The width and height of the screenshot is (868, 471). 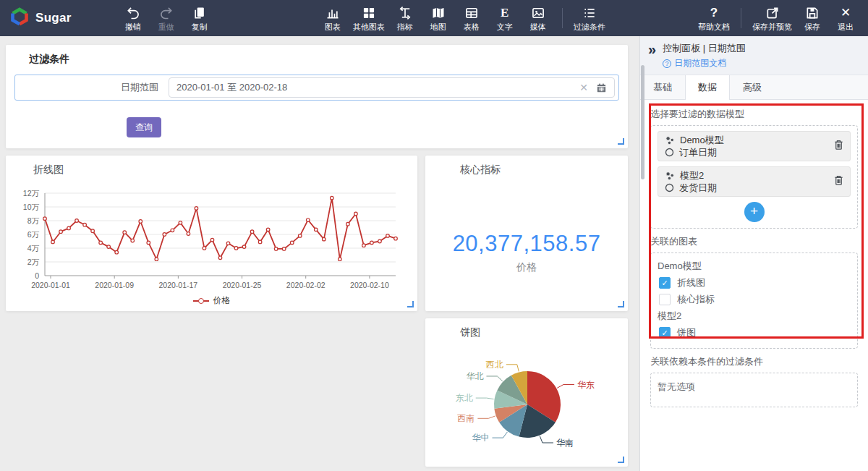 What do you see at coordinates (369, 13) in the screenshot?
I see `grid-squares-icon` at bounding box center [369, 13].